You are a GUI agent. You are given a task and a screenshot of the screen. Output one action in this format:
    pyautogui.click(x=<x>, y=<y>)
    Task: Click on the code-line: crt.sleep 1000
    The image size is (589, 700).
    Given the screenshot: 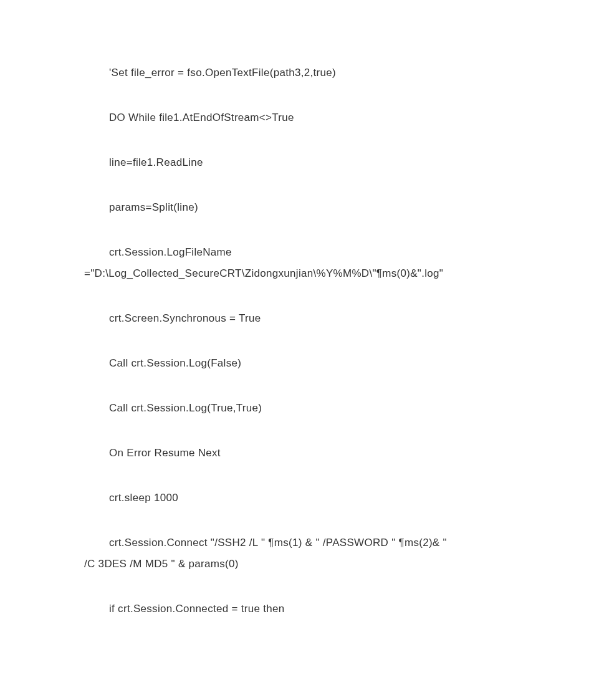 What is the action you would take?
    pyautogui.click(x=294, y=498)
    